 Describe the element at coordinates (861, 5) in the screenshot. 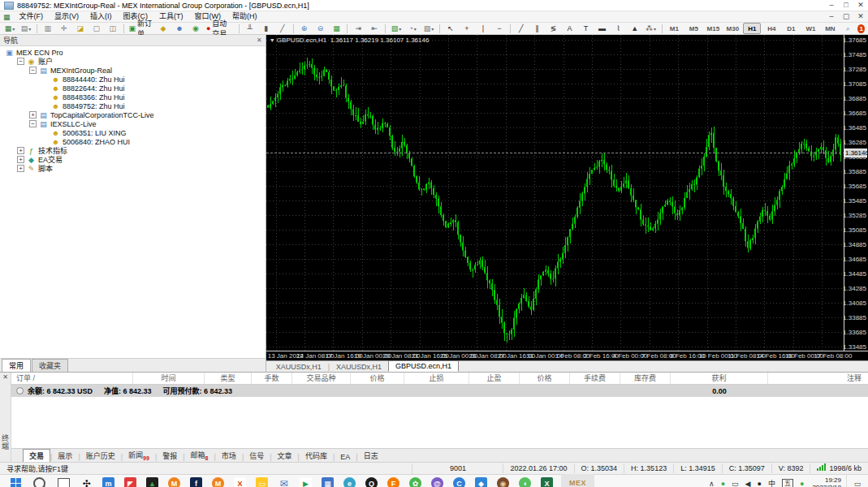

I see `close-button: ✕` at that location.